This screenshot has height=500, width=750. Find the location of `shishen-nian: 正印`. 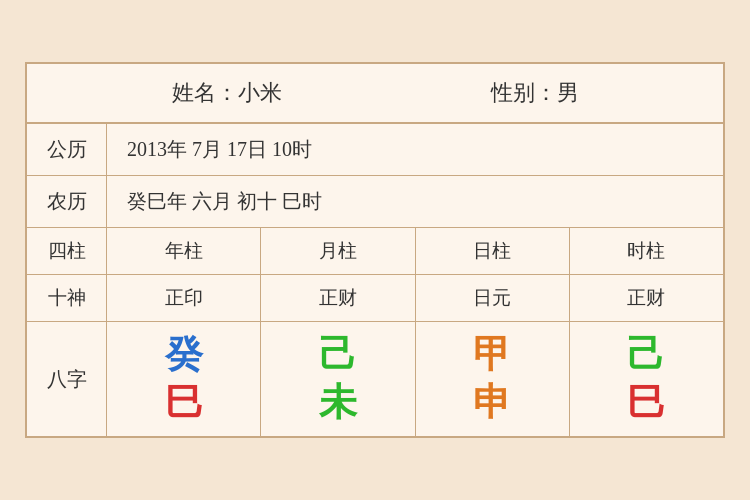

shishen-nian: 正印 is located at coordinates (184, 298).